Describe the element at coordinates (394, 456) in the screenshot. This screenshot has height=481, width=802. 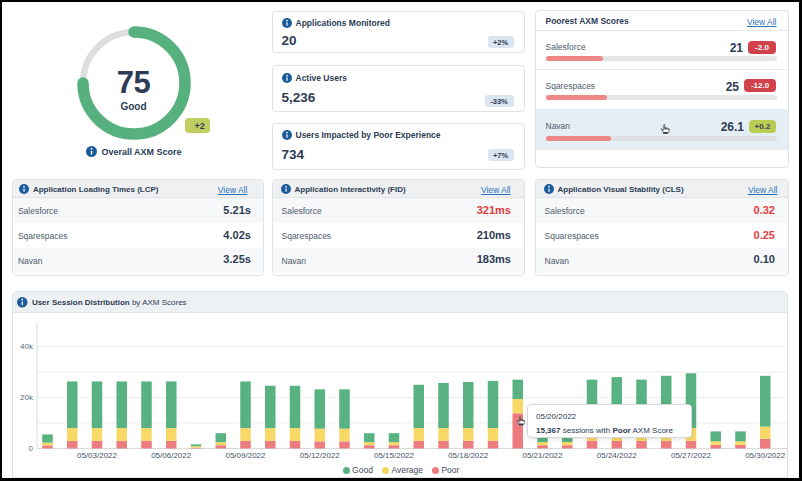
I see `svg-text: 05/15/2022` at that location.